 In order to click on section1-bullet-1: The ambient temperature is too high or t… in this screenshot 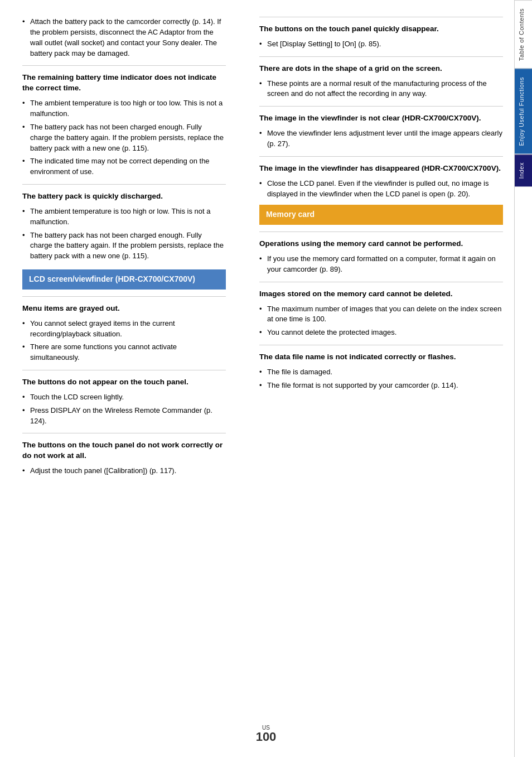, I will do `click(124, 109)`.